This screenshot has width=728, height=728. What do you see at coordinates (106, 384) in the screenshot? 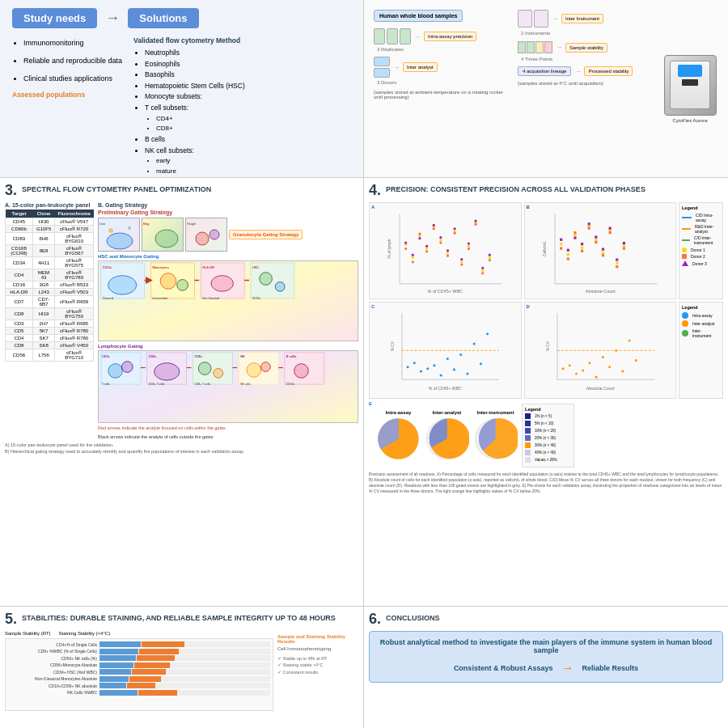
I see `svg-text: T cells` at bounding box center [106, 384].